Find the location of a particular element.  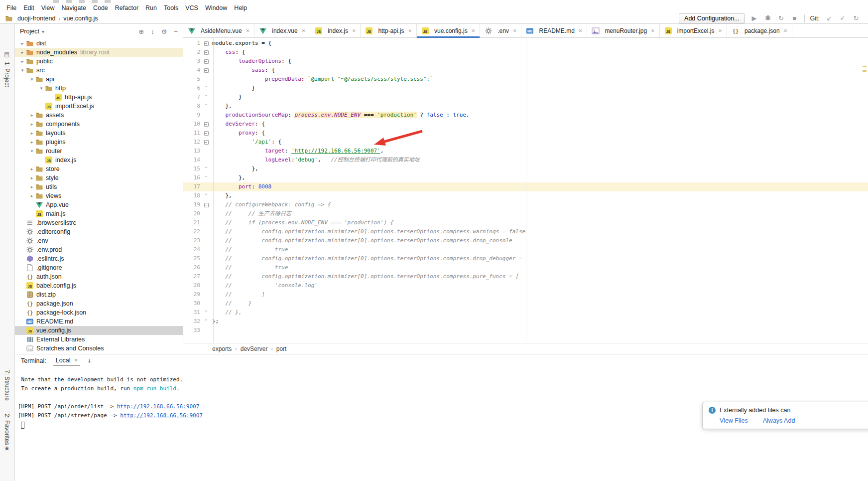

editor-tab-package-json: {}package.json✕ is located at coordinates (760, 31).